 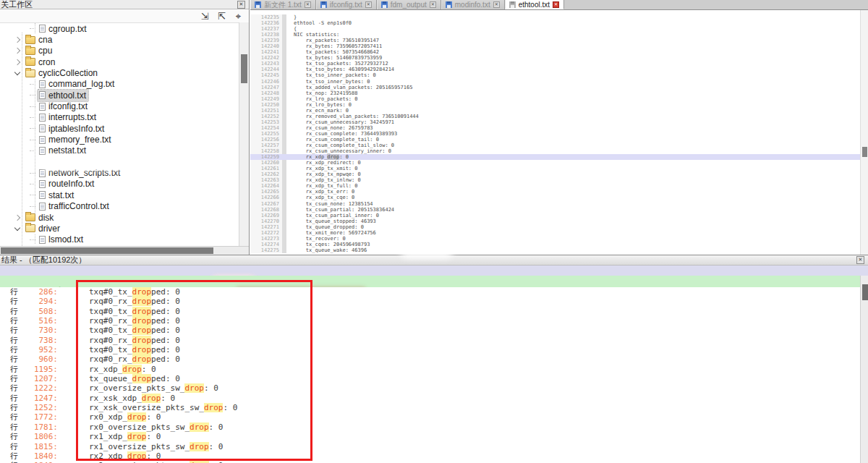 What do you see at coordinates (120, 51) in the screenshot?
I see `tree-item-cpu: cpu` at bounding box center [120, 51].